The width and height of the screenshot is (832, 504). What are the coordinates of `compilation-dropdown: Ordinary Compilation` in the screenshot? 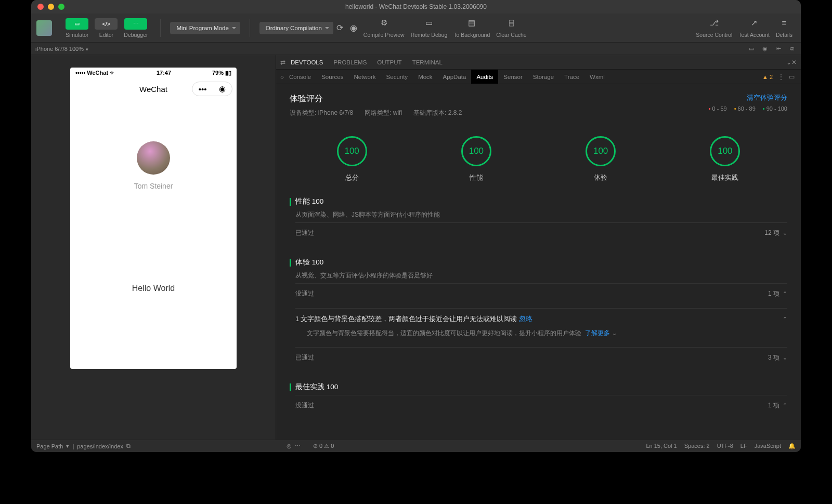 It's located at (296, 28).